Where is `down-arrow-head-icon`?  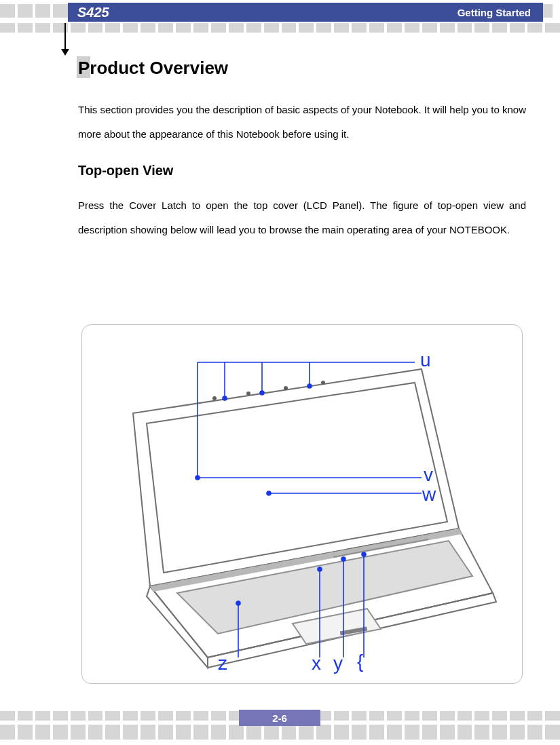 down-arrow-head-icon is located at coordinates (65, 52).